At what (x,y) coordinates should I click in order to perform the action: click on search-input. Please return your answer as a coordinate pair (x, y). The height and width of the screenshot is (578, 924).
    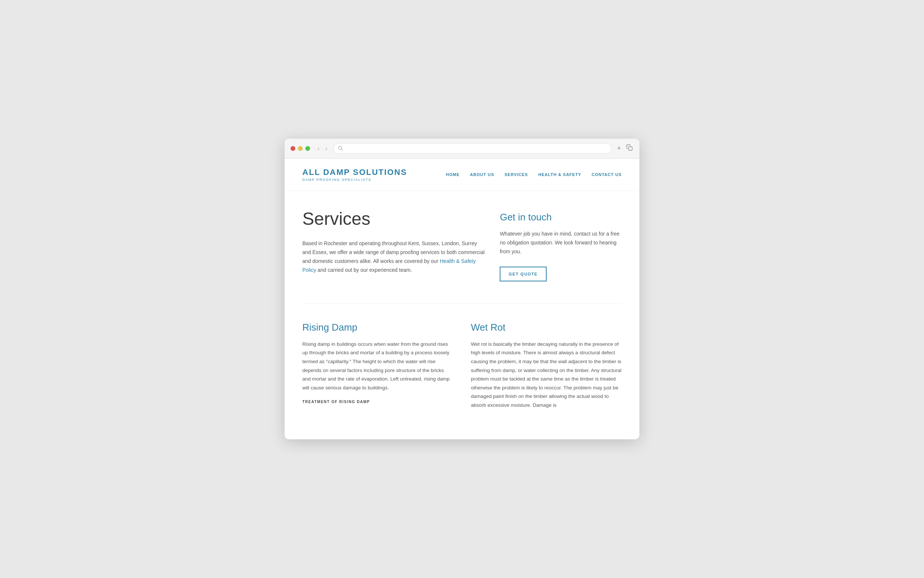
    Looking at the image, I should click on (473, 148).